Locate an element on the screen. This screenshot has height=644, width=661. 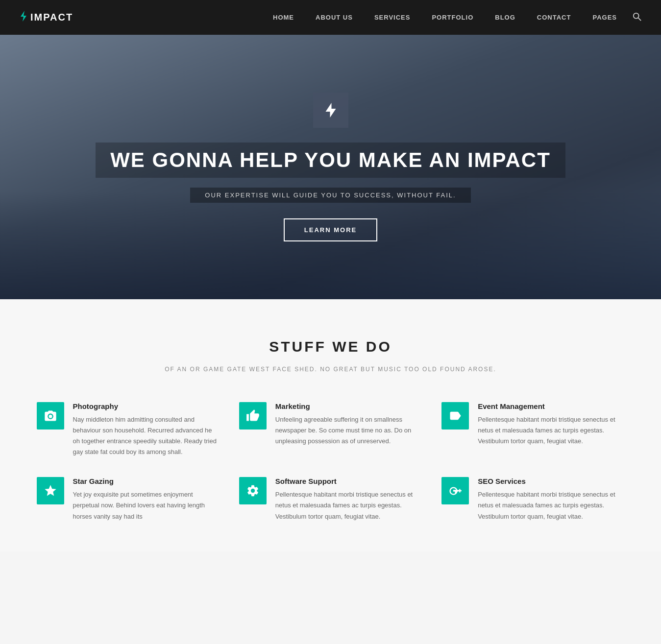
brand-logo: IMPACT is located at coordinates (46, 18).